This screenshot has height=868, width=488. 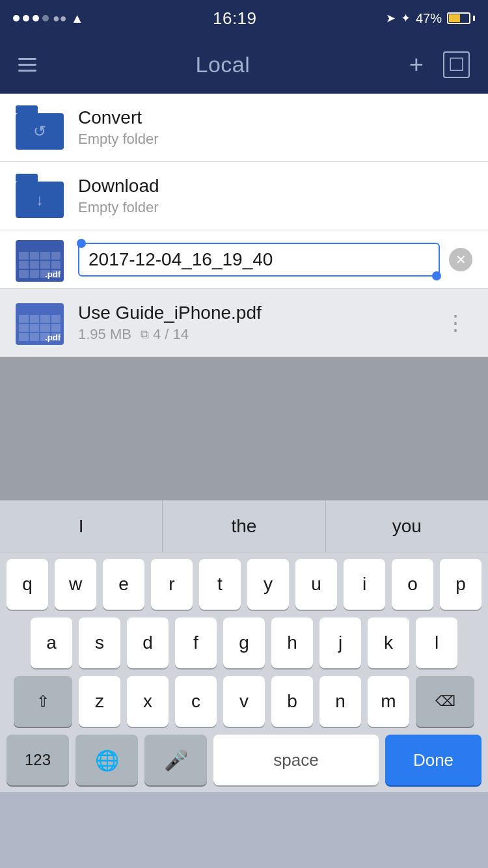 I want to click on signal-dots, so click(x=31, y=18).